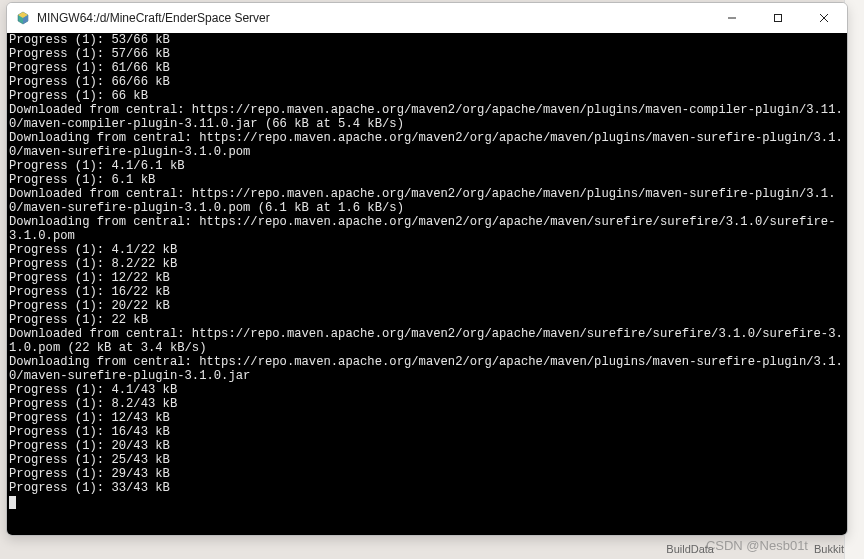 The height and width of the screenshot is (559, 864). I want to click on terminal-line: Progress (1): 29/43 kB, so click(427, 474).